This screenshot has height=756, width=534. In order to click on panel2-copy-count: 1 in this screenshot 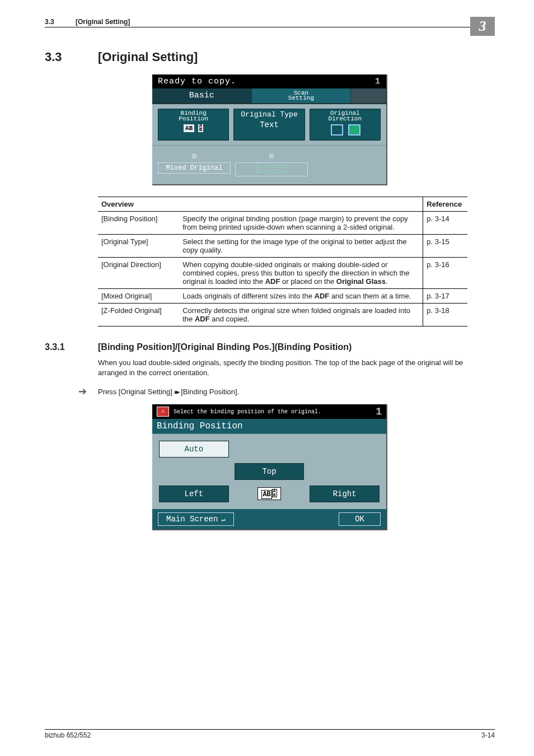, I will do `click(378, 412)`.